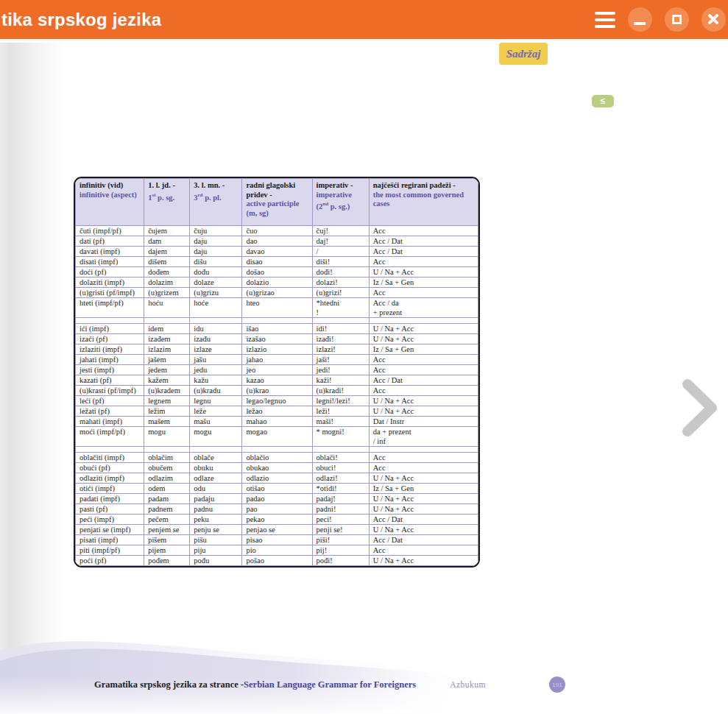  What do you see at coordinates (216, 360) in the screenshot?
I see `table-cell: jašu` at bounding box center [216, 360].